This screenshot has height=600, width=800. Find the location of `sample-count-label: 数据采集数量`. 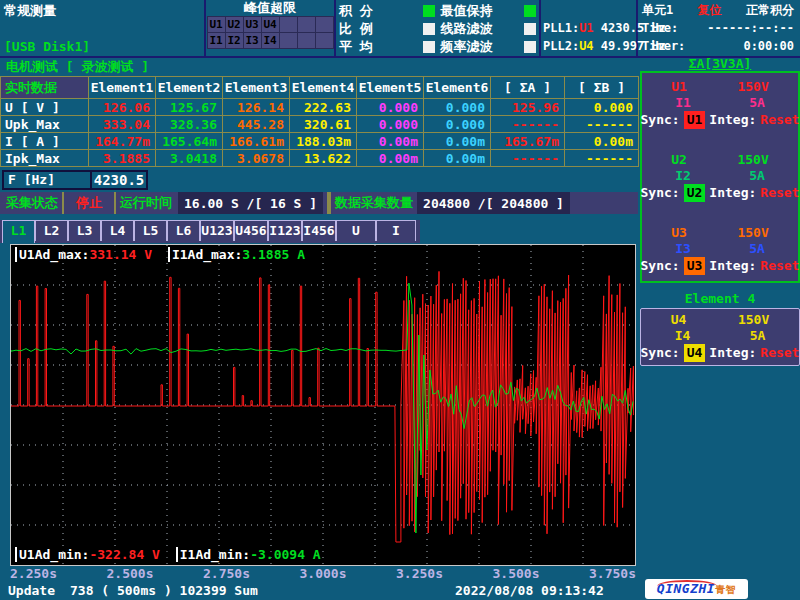

sample-count-label: 数据采集数量 is located at coordinates (374, 203).